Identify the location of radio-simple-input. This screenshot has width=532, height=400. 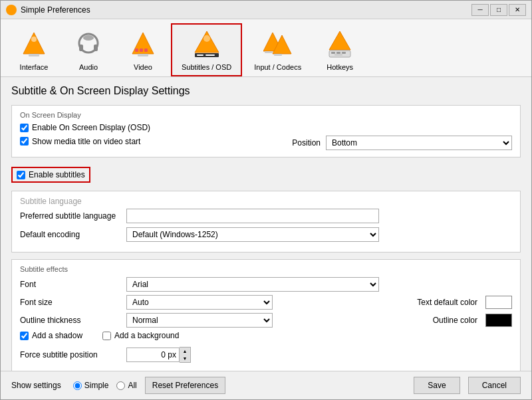
(77, 385).